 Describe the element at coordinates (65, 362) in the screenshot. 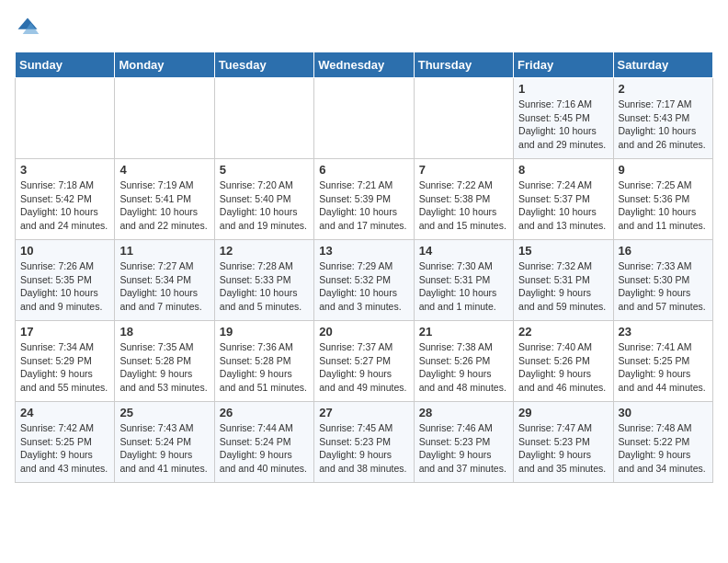

I see `calendar-cell: 17Sunrise: 7:34 AMSunset: 5:29 PMDayligh…` at that location.